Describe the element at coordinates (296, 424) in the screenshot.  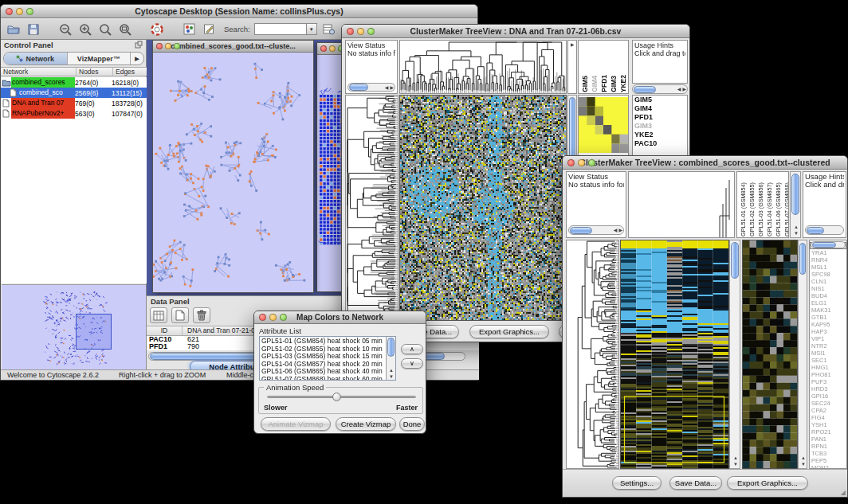
I see `animate-vizmap-button: Animate Vizmap` at that location.